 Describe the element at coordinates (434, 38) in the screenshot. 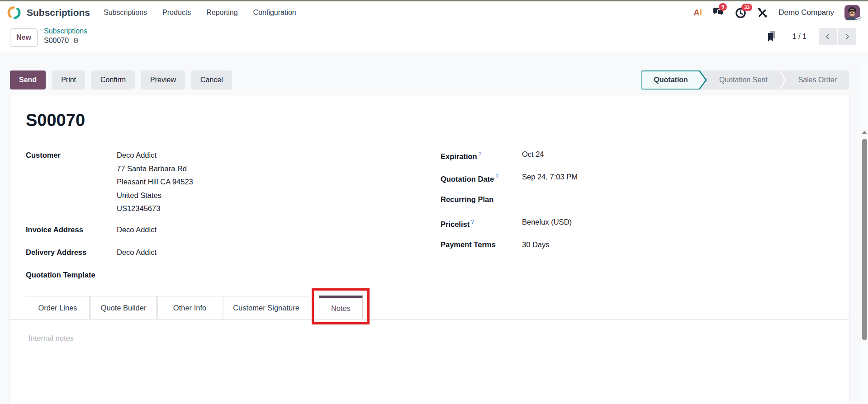

I see `control-panel: New Subscriptions S00070 ⚙ 1 / 1` at that location.